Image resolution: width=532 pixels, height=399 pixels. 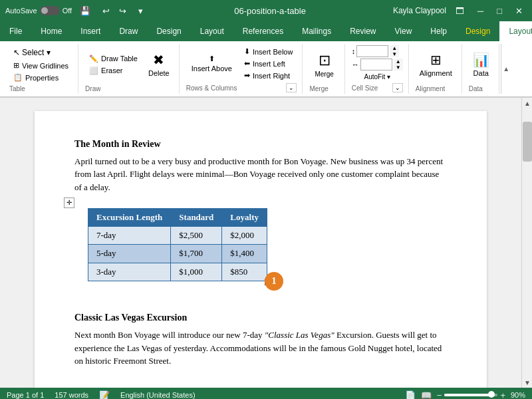 What do you see at coordinates (439, 31) in the screenshot?
I see `tab-help: Help` at bounding box center [439, 31].